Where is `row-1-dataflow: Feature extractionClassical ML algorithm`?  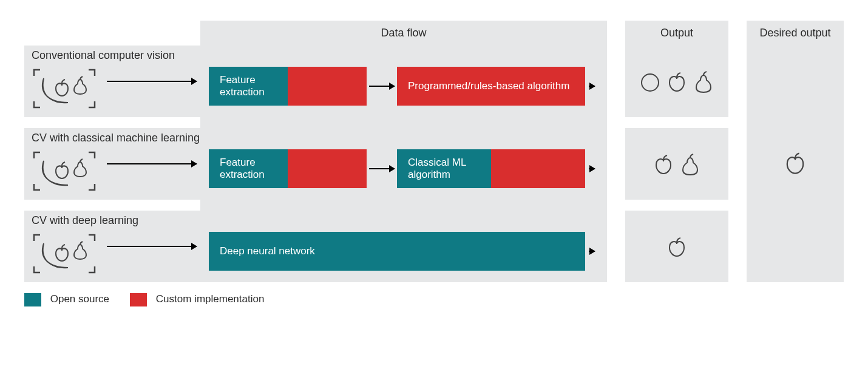
row-1-dataflow: Feature extractionClassical ML algorithm is located at coordinates (404, 164).